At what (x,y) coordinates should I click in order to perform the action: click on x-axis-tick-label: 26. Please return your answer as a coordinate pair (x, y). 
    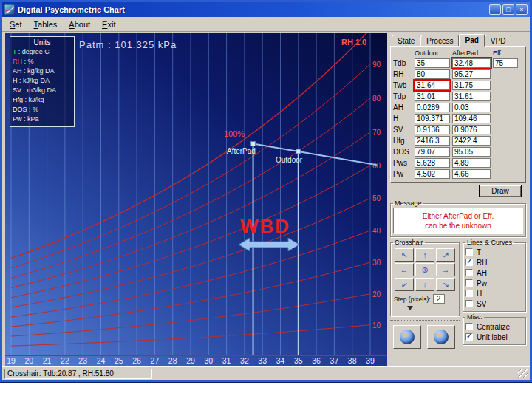
    Looking at the image, I should click on (137, 361).